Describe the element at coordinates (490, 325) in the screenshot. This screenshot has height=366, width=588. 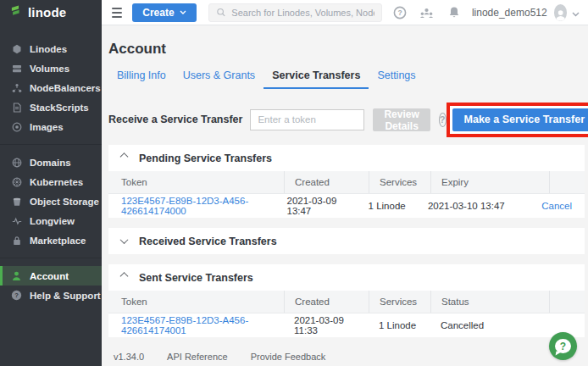
I see `sent-status-cell: Cancelled` at that location.